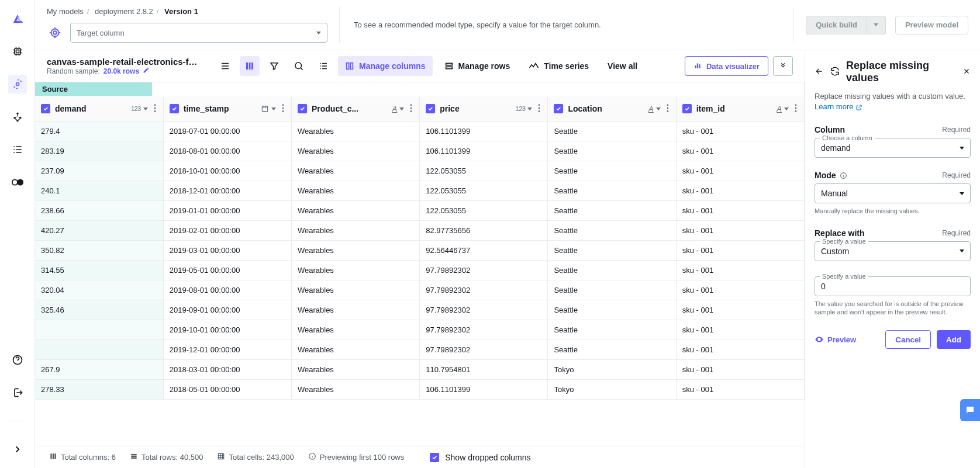 This screenshot has height=468, width=980. What do you see at coordinates (356, 171) in the screenshot?
I see `table-cell: Wearables` at bounding box center [356, 171].